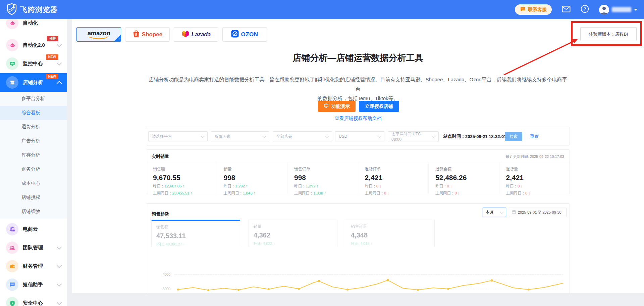  I want to click on shield-logo-icon, so click(12, 10).